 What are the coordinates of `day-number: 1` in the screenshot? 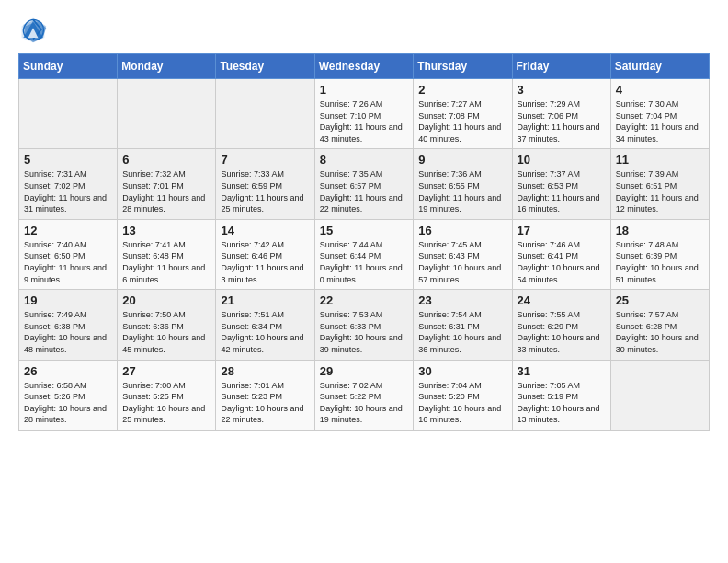 It's located at (364, 90).